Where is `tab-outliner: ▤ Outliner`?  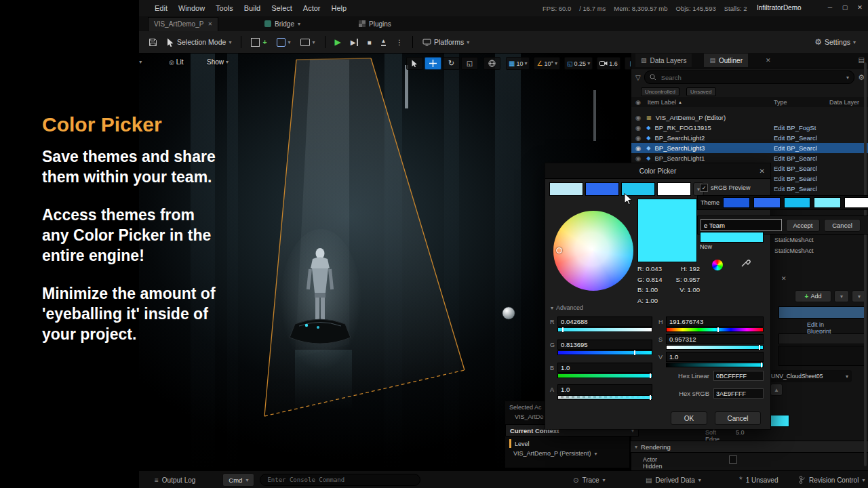
tab-outliner: ▤ Outliner is located at coordinates (726, 60).